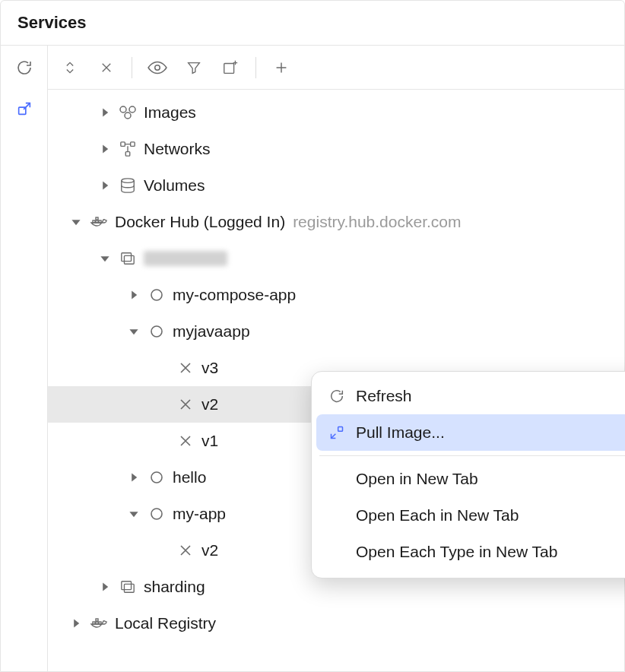 This screenshot has width=625, height=672. Describe the element at coordinates (24, 359) in the screenshot. I see `left-gutter` at that location.